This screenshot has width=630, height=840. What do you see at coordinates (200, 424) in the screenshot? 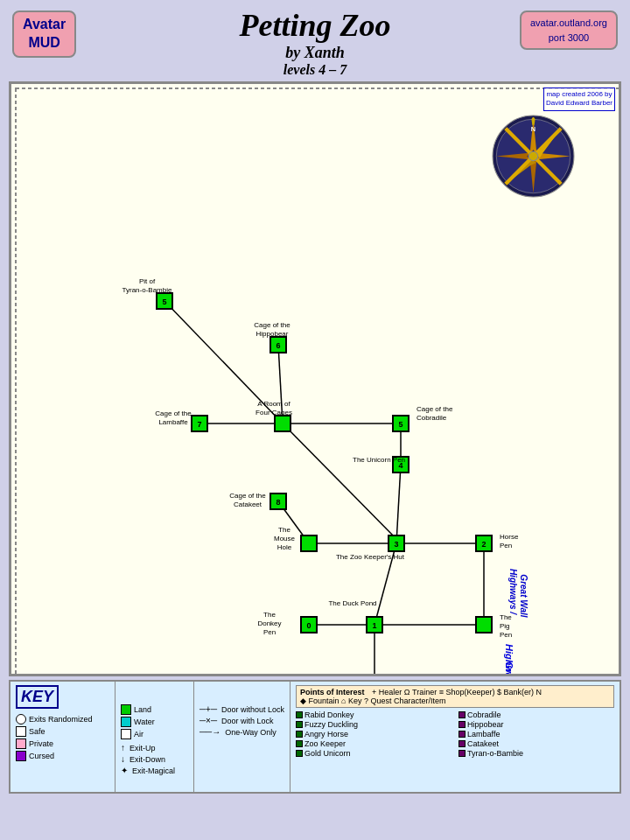
I see `svg-text: 7` at bounding box center [200, 424].